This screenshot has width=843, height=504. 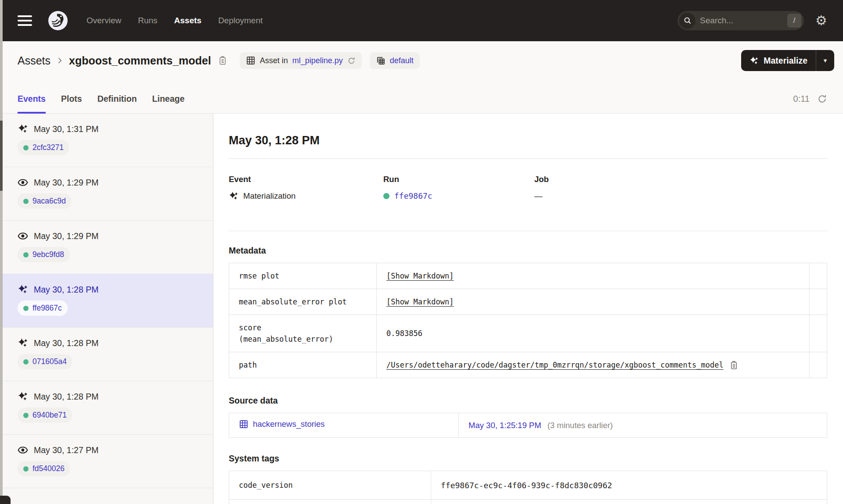 What do you see at coordinates (108, 247) in the screenshot?
I see `event-list-item: May 30, 1:29 PM 9ebc9fd8` at bounding box center [108, 247].